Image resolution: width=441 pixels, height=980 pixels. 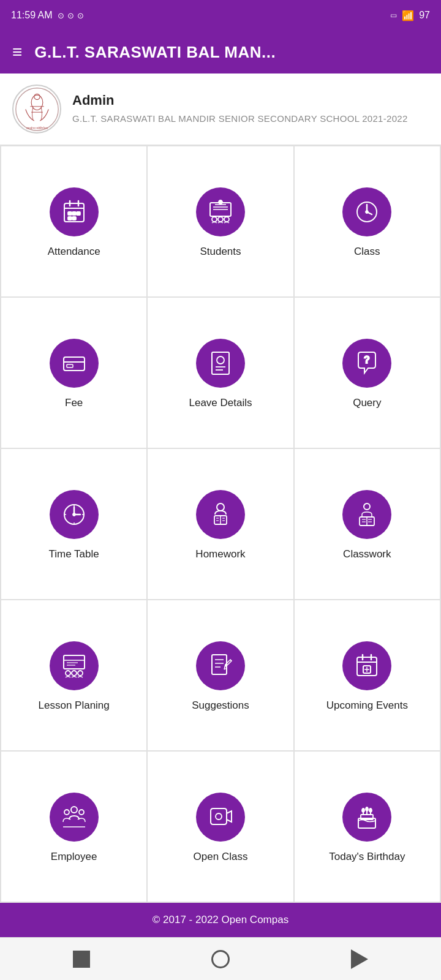 What do you see at coordinates (74, 222) in the screenshot?
I see `menu-item-attendance: Attendance` at bounding box center [74, 222].